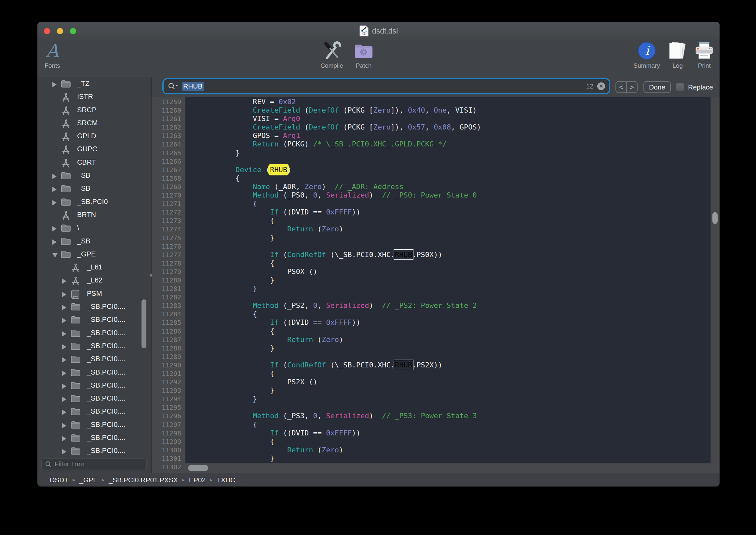 The image size is (756, 535). Describe the element at coordinates (52, 55) in the screenshot. I see `fonts-button: A Fonts` at that location.